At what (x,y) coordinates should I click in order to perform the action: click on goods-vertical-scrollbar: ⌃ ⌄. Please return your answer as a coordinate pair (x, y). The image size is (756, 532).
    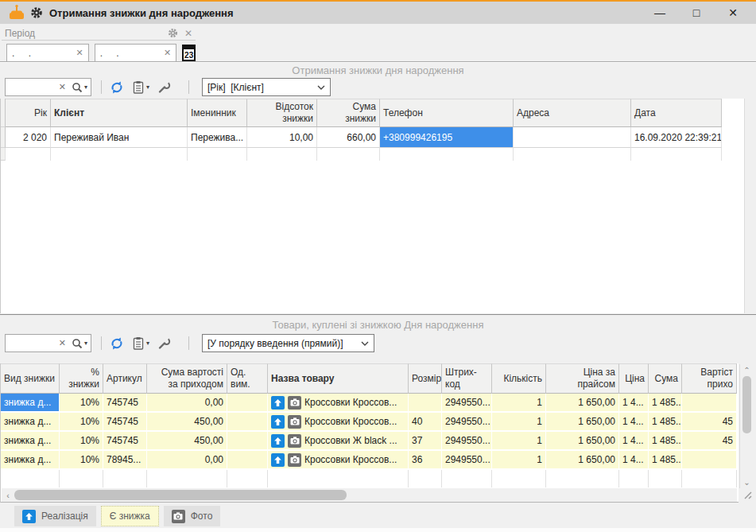
    Looking at the image, I should click on (746, 426).